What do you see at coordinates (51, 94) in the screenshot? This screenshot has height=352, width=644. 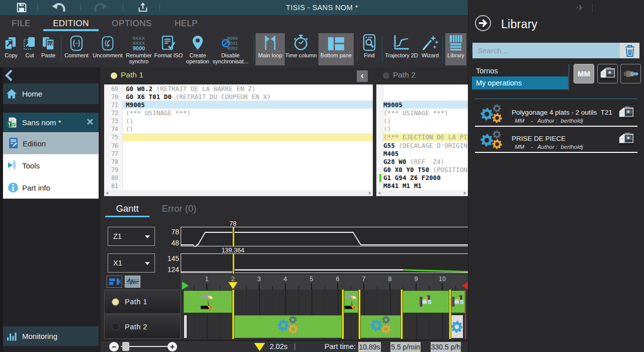 I see `sidebar-item-home: Home` at bounding box center [51, 94].